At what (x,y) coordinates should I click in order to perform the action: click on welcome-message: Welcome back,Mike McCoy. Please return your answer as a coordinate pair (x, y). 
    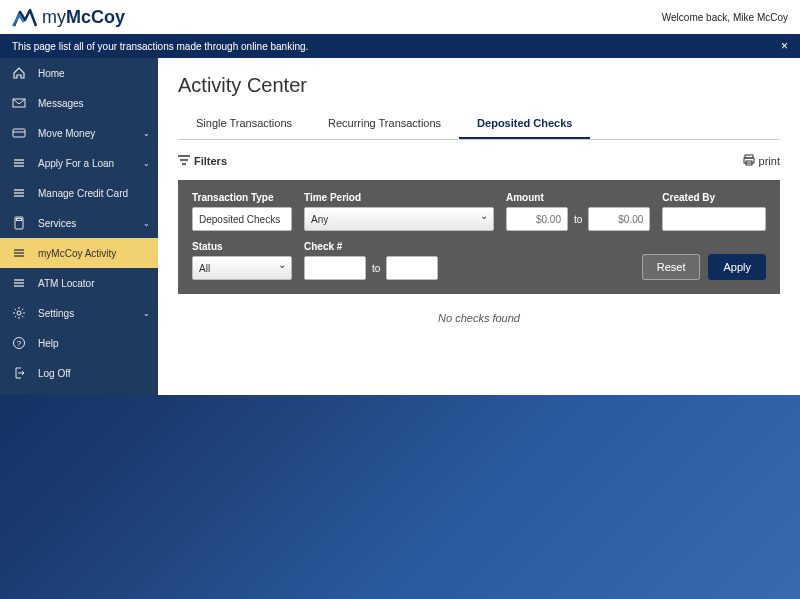
    Looking at the image, I should click on (725, 18).